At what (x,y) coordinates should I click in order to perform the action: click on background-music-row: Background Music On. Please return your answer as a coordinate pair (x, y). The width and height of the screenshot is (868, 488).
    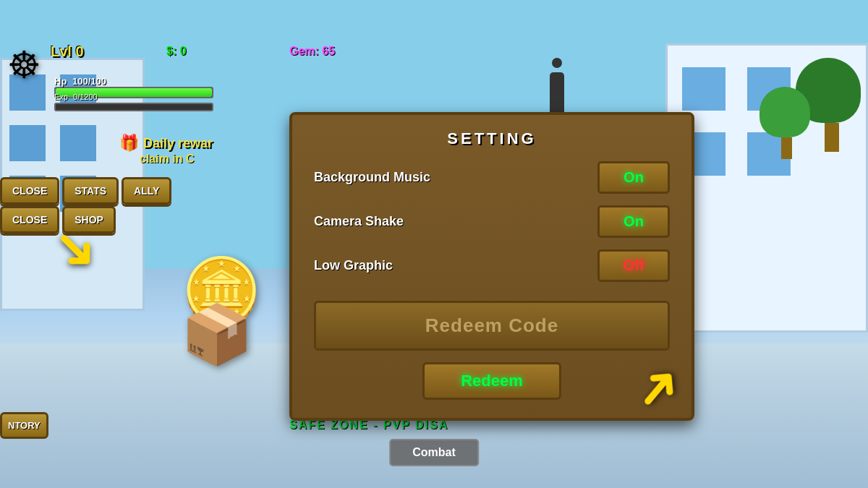
    Looking at the image, I should click on (492, 178).